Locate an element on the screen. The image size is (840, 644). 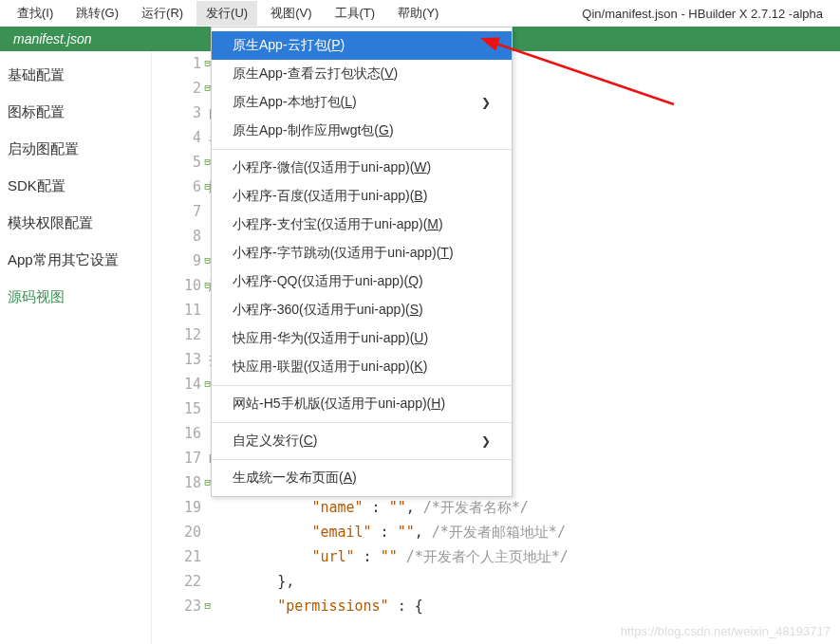
window-title: Qin/manifest.json - HBuilder X 2.7.12 -a… is located at coordinates (707, 13).